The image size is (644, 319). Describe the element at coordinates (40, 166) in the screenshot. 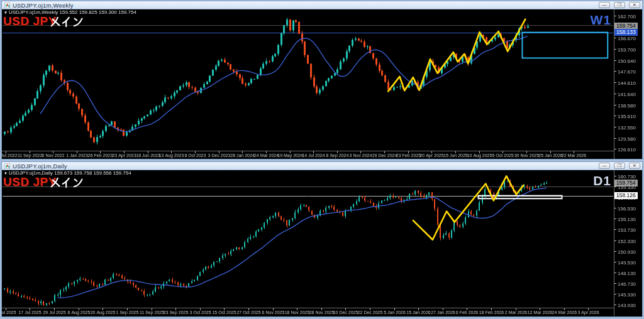

I see `window-title: USDJPY.oj1m,Daily` at that location.